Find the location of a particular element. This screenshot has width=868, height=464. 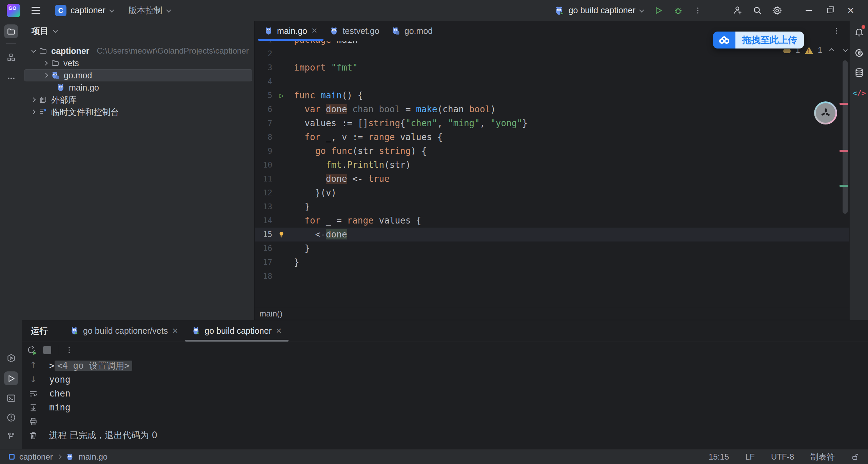

readonly-lock-icon is located at coordinates (855, 457).